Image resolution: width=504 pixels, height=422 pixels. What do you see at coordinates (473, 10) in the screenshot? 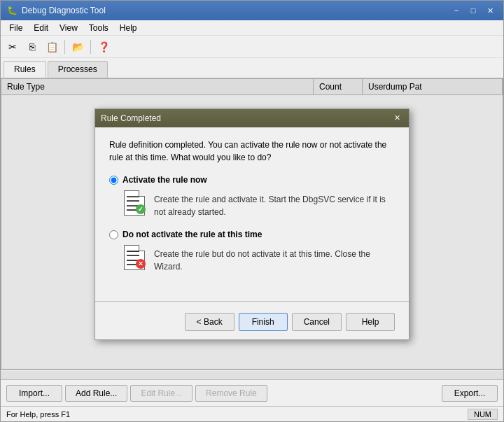
I see `maximize-button: □` at bounding box center [473, 10].